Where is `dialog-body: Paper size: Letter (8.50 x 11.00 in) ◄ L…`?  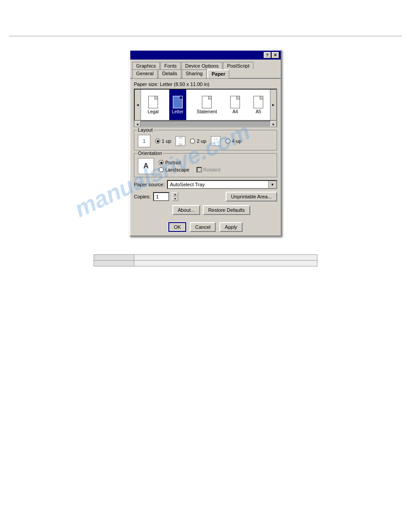
dialog-body: Paper size: Letter (8.50 x 11.00 in) ◄ L… is located at coordinates (206, 150).